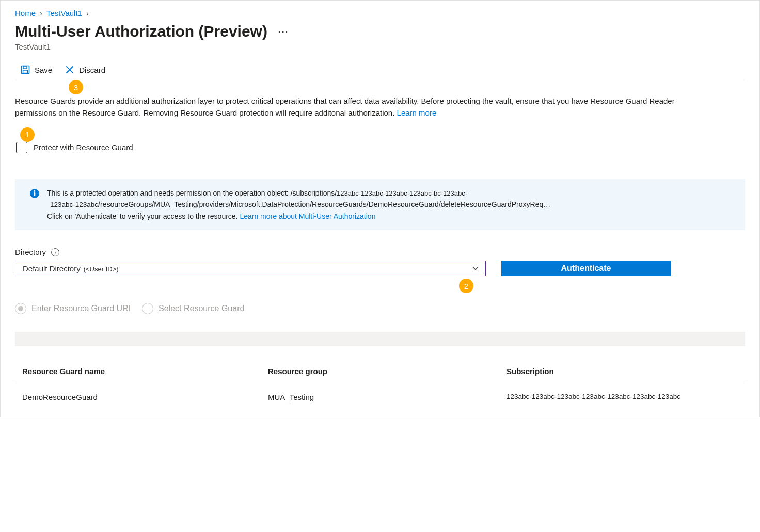  Describe the element at coordinates (466, 286) in the screenshot. I see `step-badge-2: 2` at that location.